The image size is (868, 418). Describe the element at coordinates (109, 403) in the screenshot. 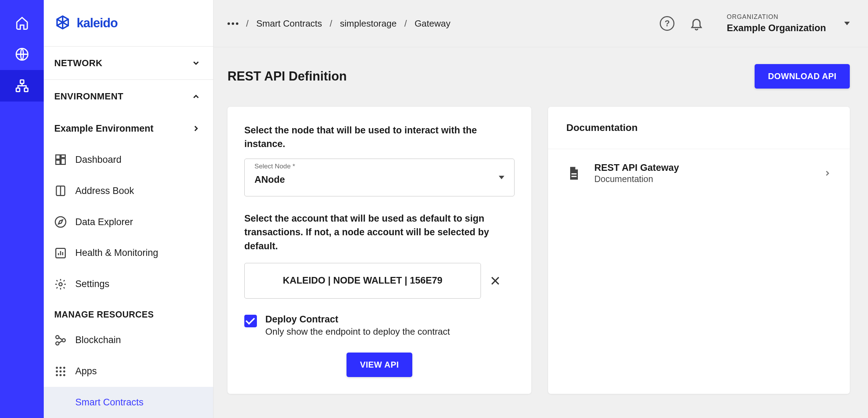

I see `nav-item-label: Smart Contracts` at that location.